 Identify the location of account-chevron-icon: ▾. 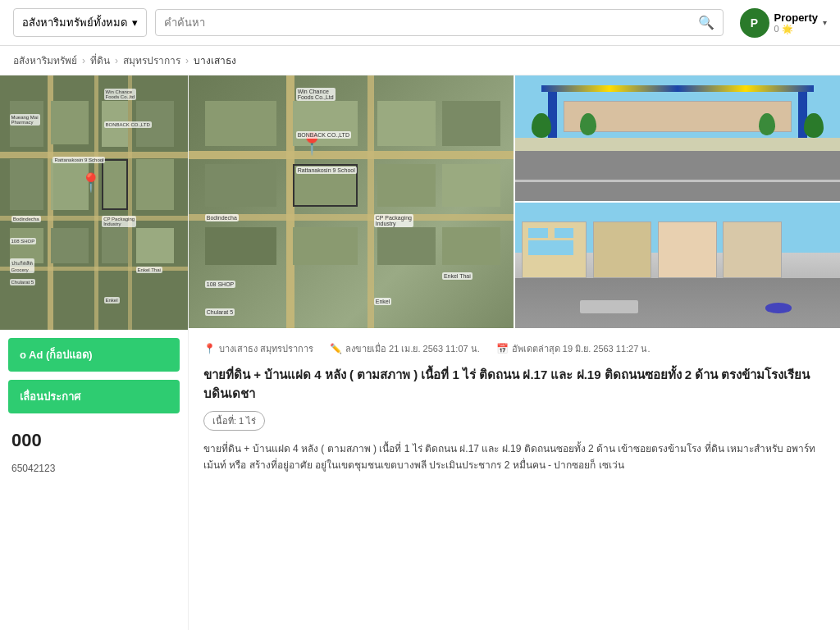
(825, 23).